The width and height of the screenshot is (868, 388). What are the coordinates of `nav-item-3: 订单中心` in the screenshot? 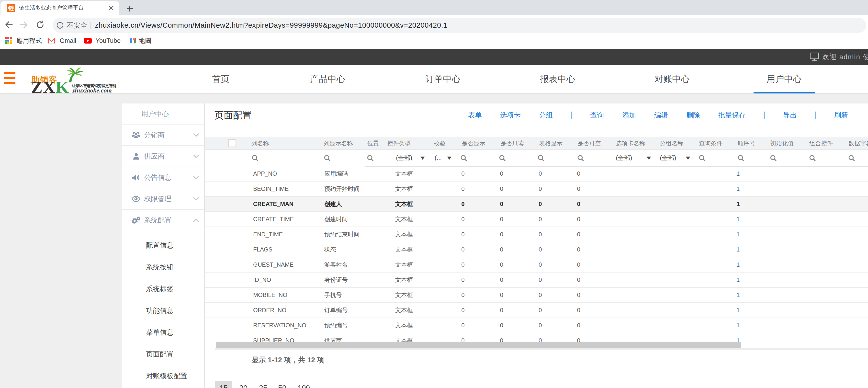 It's located at (443, 79).